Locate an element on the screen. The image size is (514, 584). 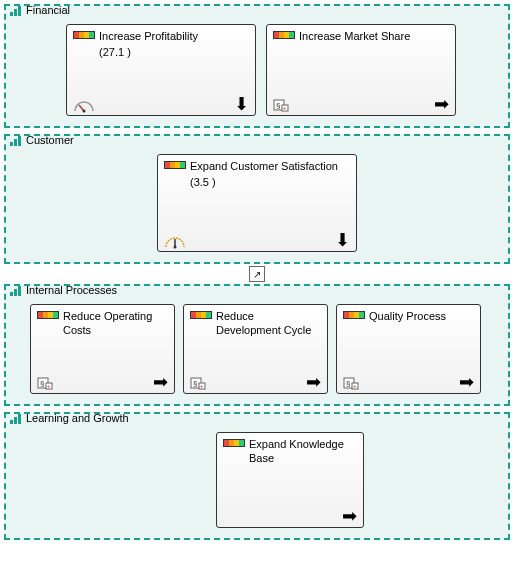
card-title: Increase Profitability is located at coordinates (148, 36).